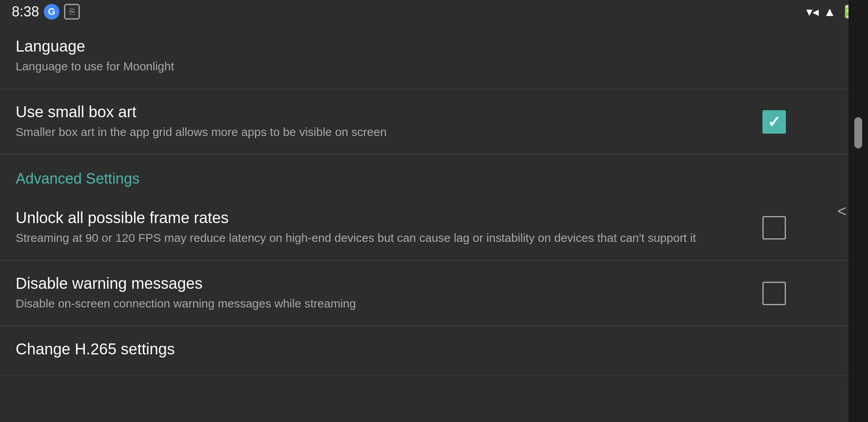  I want to click on small-box-art-content: Use small box art Smaller box art in the…, so click(389, 122).